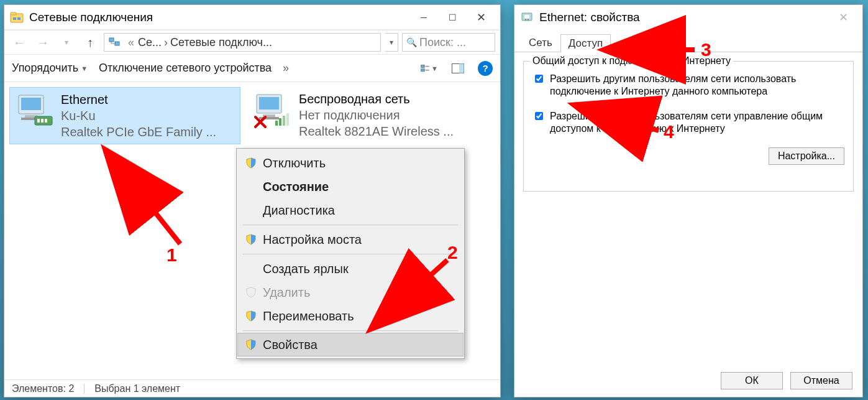 This screenshot has width=868, height=400. Describe the element at coordinates (377, 131) in the screenshot. I see `adapter-device: Realtek 8821AE Wireless ...` at that location.